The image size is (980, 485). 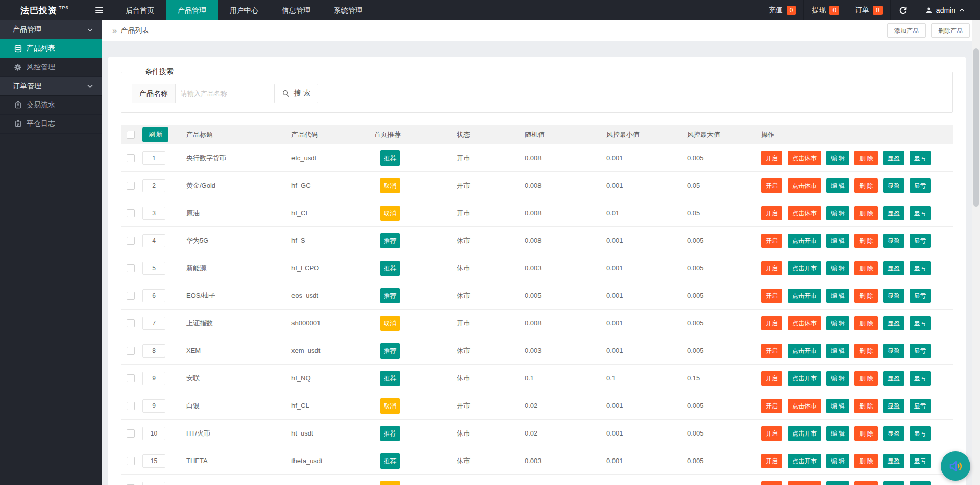 I want to click on nav-item: 用户中心, so click(x=244, y=10).